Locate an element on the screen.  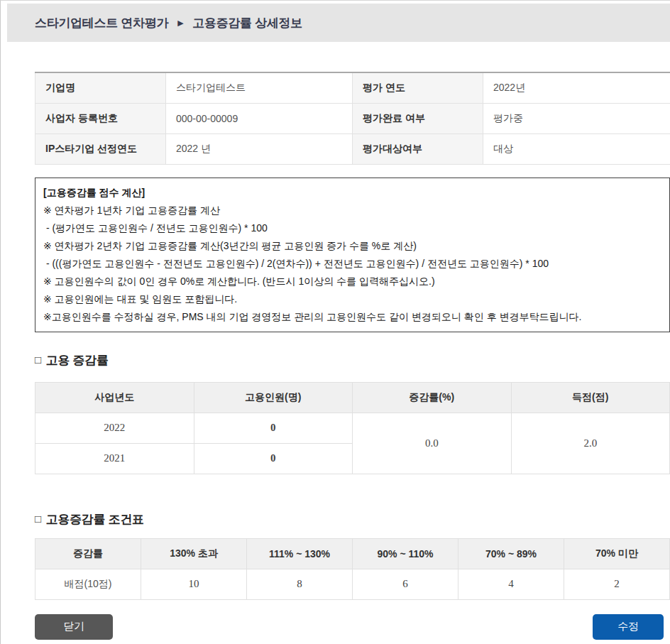
notice-line: - (((평가연도 고용인원수 - 전전년도 고용인원수) / 2(연차수)) … is located at coordinates (352, 264).